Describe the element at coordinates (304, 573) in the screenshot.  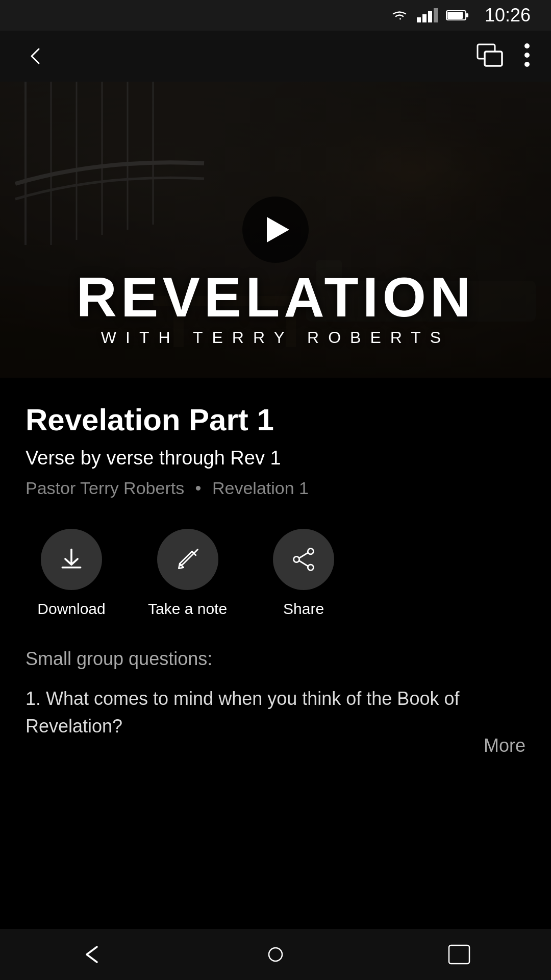
I see `share-action: Share` at that location.